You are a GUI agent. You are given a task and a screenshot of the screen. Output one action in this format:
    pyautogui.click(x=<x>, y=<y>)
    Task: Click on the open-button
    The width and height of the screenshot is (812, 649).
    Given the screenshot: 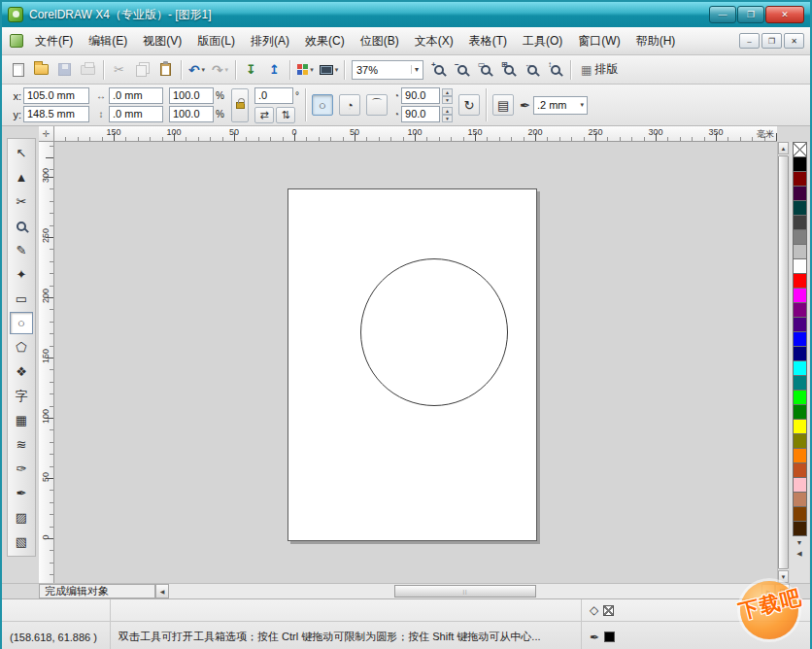 What is the action you would take?
    pyautogui.click(x=41, y=70)
    